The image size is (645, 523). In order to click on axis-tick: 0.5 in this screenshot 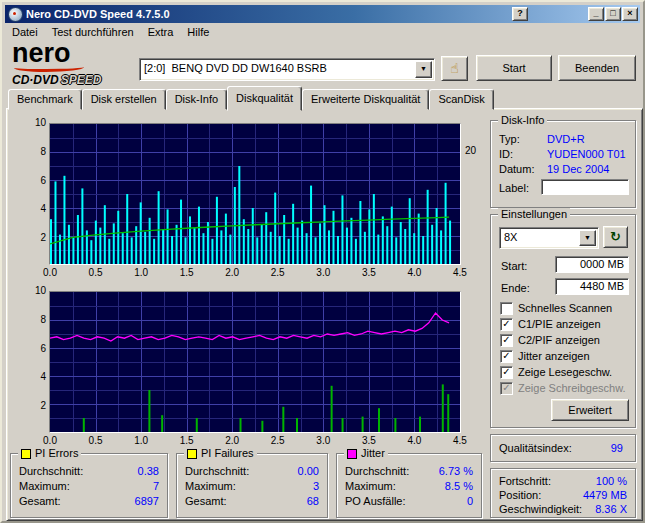, I will do `click(96, 272)`.